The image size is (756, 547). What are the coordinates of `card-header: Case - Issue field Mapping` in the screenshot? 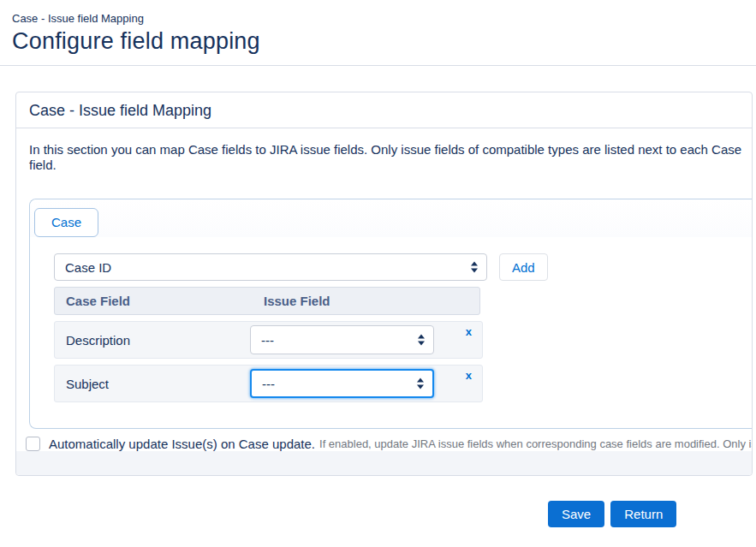 It's located at (384, 110).